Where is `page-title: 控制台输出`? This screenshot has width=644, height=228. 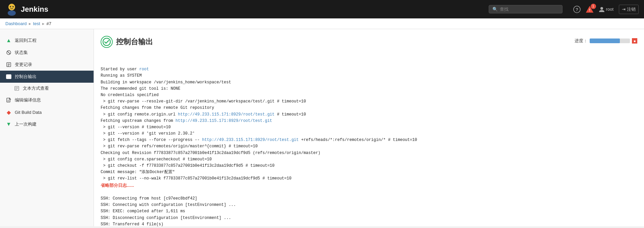
page-title: 控制台输出 is located at coordinates (135, 42).